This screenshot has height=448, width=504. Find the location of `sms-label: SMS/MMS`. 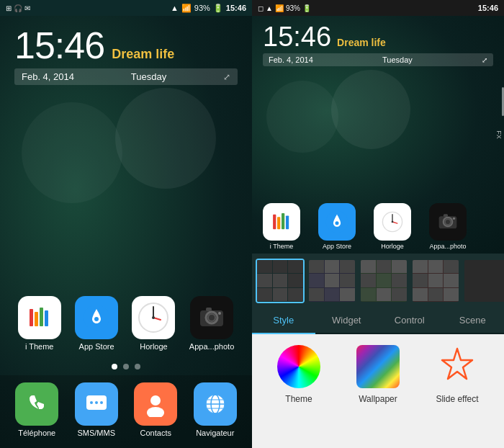

sms-label: SMS/MMS is located at coordinates (96, 433).